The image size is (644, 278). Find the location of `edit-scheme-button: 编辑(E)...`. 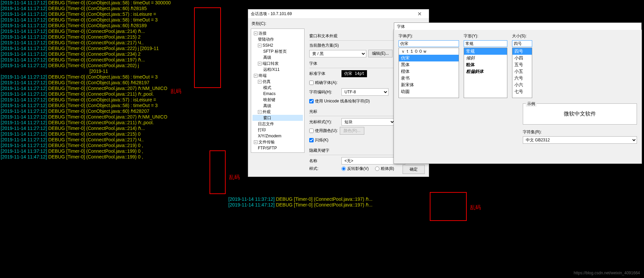

edit-scheme-button: 编辑(E)... is located at coordinates (380, 54).